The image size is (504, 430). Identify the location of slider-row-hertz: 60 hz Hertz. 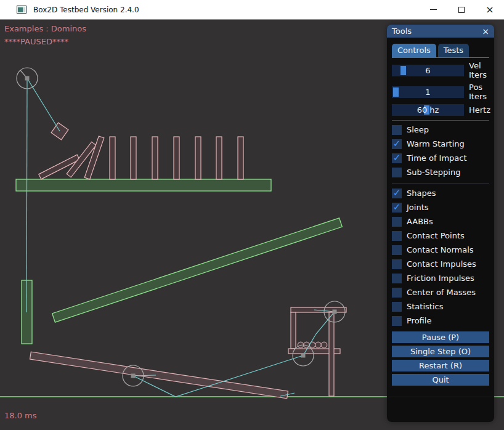
(441, 110).